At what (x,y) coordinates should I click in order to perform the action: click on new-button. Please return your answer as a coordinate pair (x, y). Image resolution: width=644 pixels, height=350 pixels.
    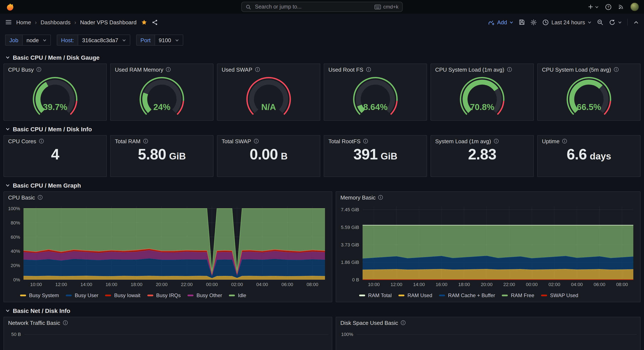
    Looking at the image, I should click on (593, 7).